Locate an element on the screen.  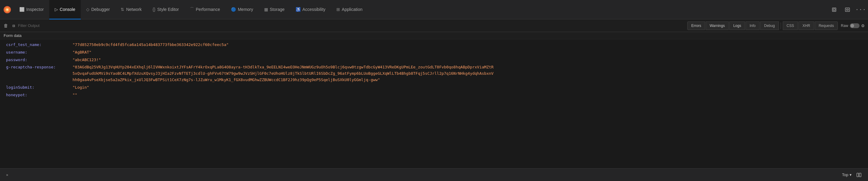
debugger-icon: ◇ is located at coordinates (88, 9).